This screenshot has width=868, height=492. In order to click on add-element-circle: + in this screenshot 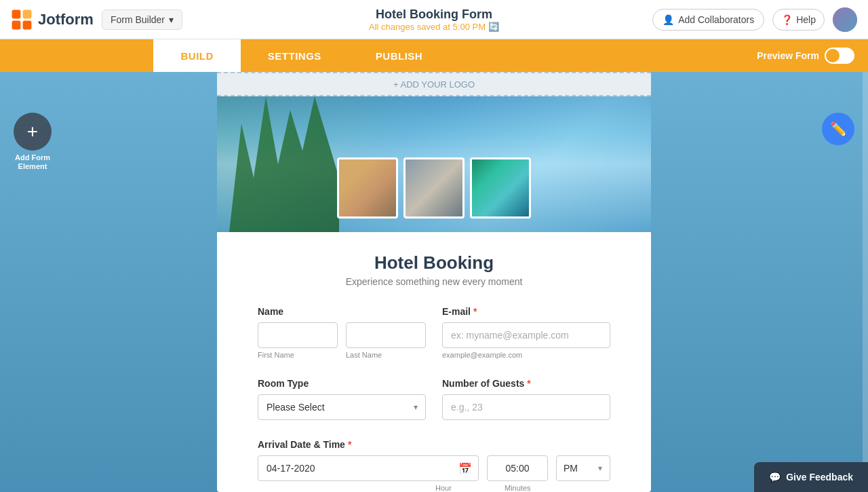, I will do `click(33, 132)`.